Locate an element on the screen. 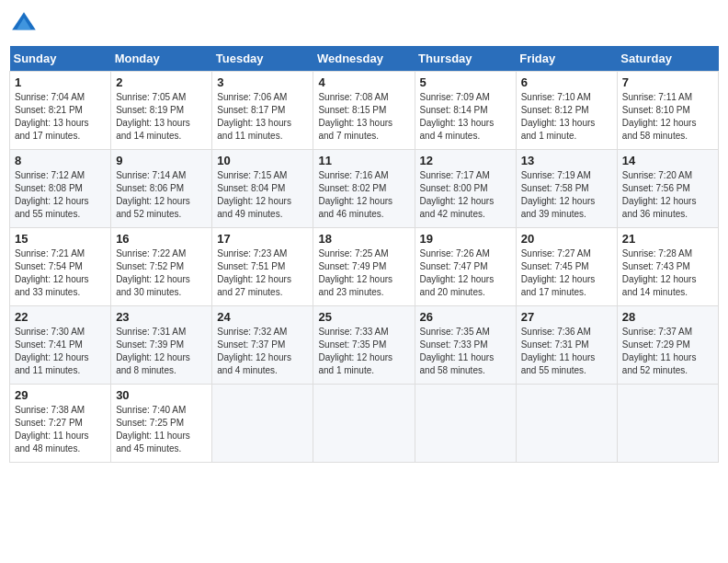  day-info: Sunrise: 7:10 AM Sunset: 8:12 PM Dayligh… is located at coordinates (566, 117).